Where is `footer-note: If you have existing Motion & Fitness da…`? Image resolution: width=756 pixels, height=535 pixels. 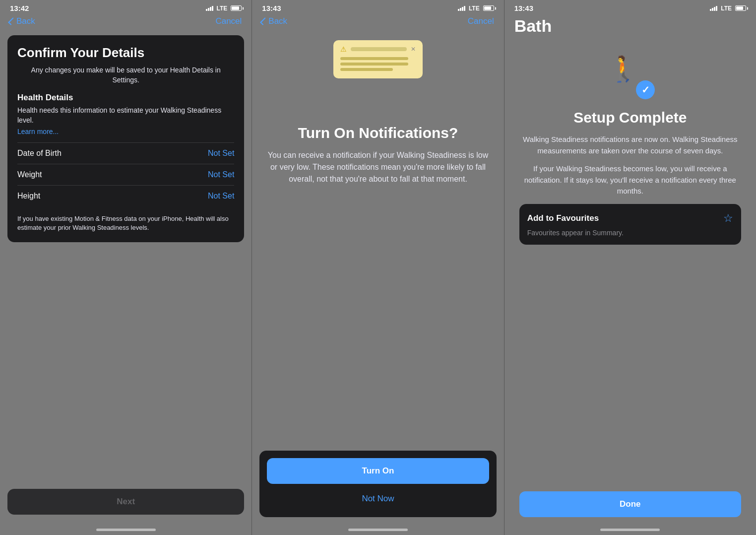
footer-note: If you have existing Motion & Fitness da… is located at coordinates (126, 223).